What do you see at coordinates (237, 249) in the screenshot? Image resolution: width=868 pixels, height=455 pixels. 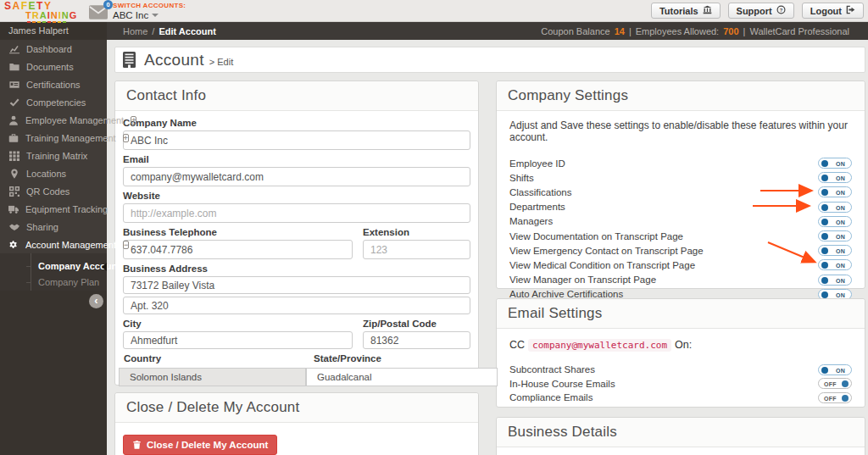 I see `business-telephone-field` at bounding box center [237, 249].